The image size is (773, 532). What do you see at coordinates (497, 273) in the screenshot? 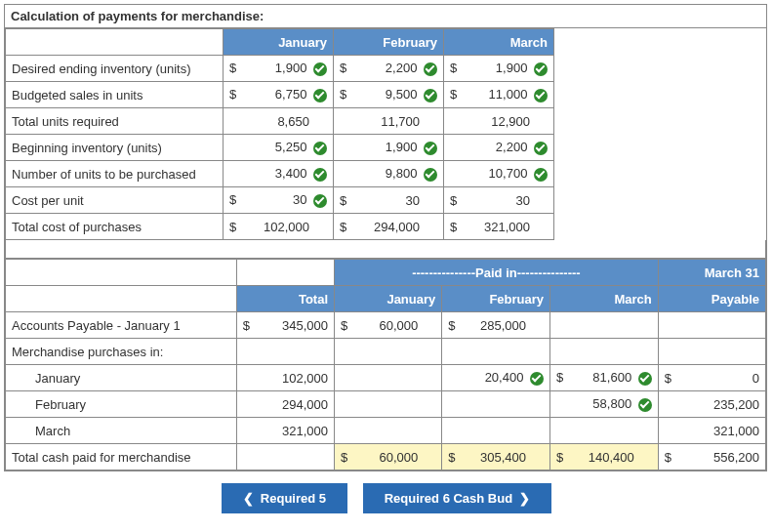
I see `paid-in-header: ---------------Paid in---------------` at bounding box center [497, 273].